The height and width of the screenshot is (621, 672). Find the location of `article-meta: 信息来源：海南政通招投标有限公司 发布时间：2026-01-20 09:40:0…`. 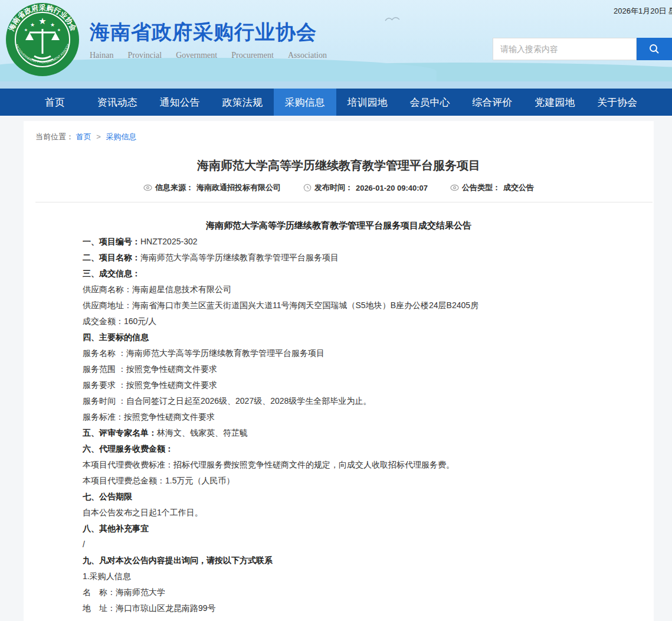

article-meta: 信息来源：海南政通招投标有限公司 发布时间：2026-01-20 09:40:0… is located at coordinates (339, 188).